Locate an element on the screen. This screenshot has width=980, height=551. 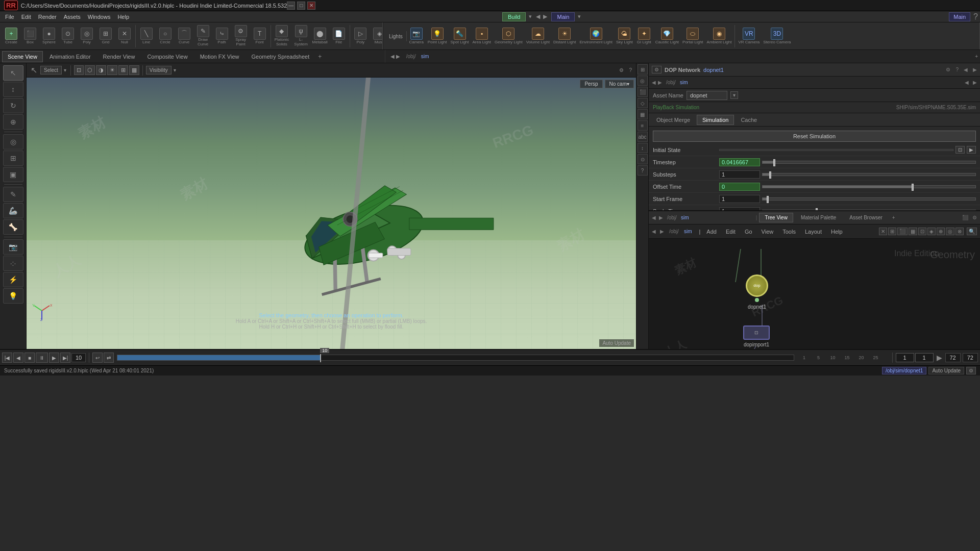
breadcrumb-expand: ◀ is located at coordinates (967, 83).